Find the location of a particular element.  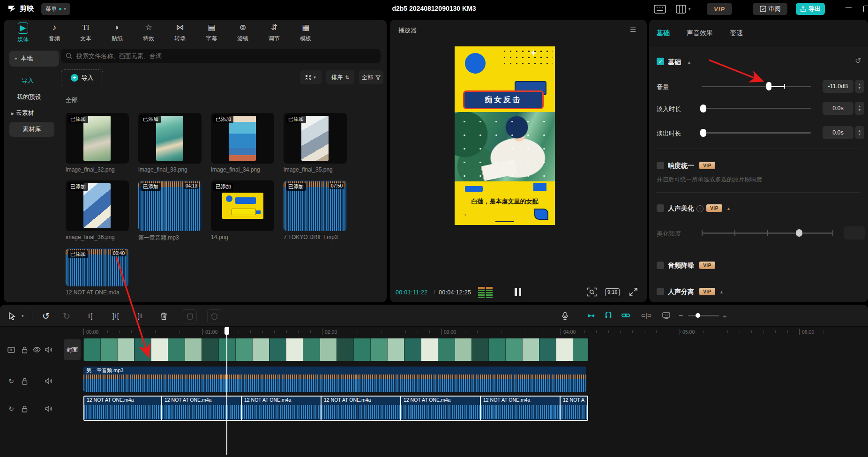

view-grid-button: ▾ is located at coordinates (311, 77).